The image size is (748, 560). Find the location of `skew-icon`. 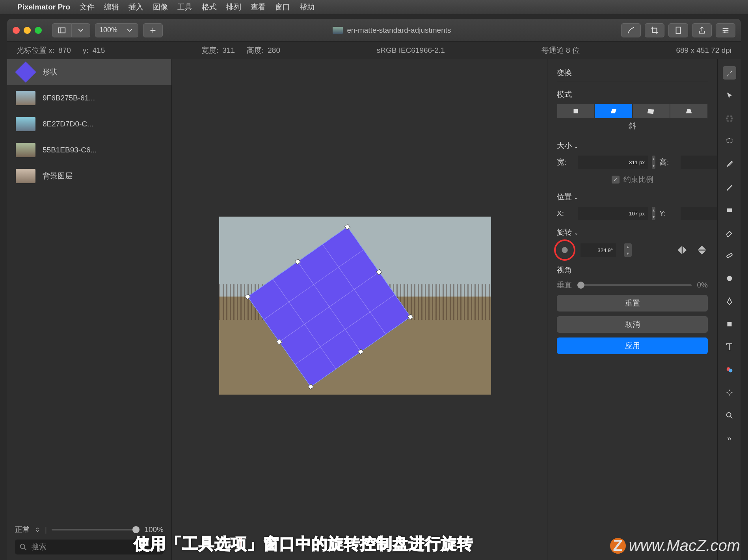

skew-icon is located at coordinates (614, 111).